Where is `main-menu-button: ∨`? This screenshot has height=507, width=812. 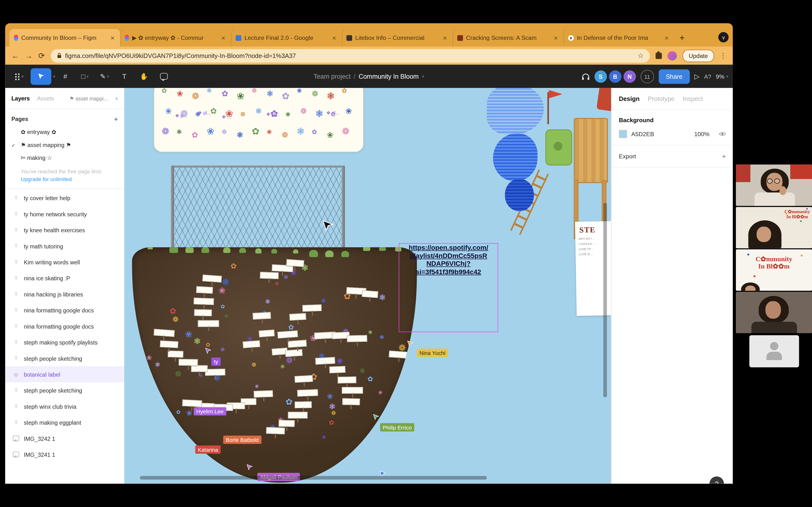 main-menu-button: ∨ is located at coordinates (19, 76).